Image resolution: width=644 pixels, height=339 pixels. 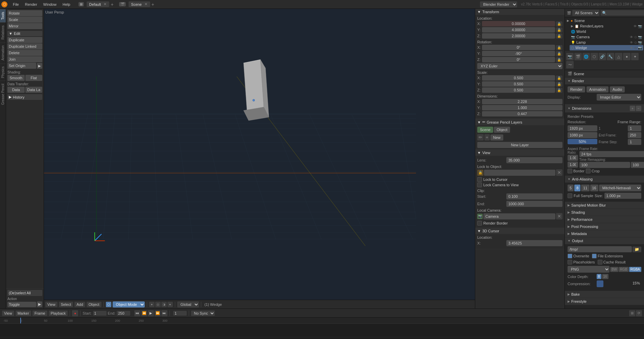 I want to click on smooth-btn: Smooth, so click(x=16, y=78).